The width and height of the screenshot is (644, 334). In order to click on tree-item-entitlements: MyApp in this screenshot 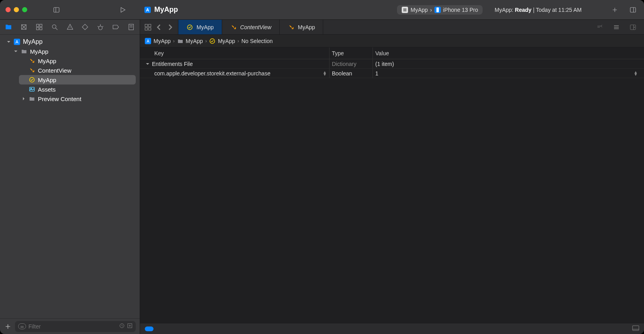, I will do `click(77, 80)`.